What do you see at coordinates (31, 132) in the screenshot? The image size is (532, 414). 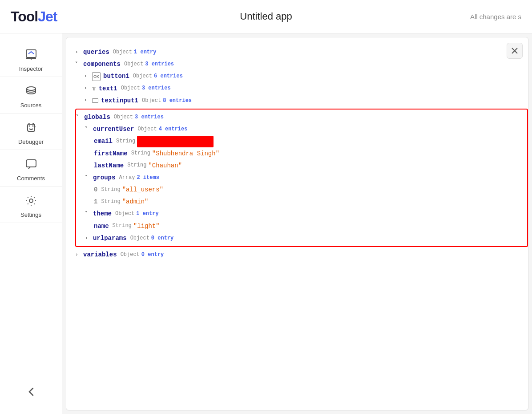 I see `sidebar-item-debugger: Debugger` at bounding box center [31, 132].